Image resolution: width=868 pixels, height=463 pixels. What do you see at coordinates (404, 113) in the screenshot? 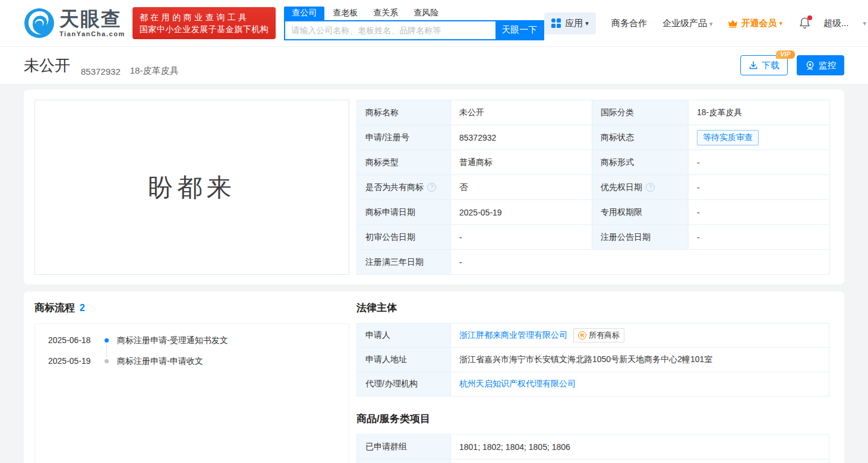
I see `detail-label: 商标名称` at bounding box center [404, 113].